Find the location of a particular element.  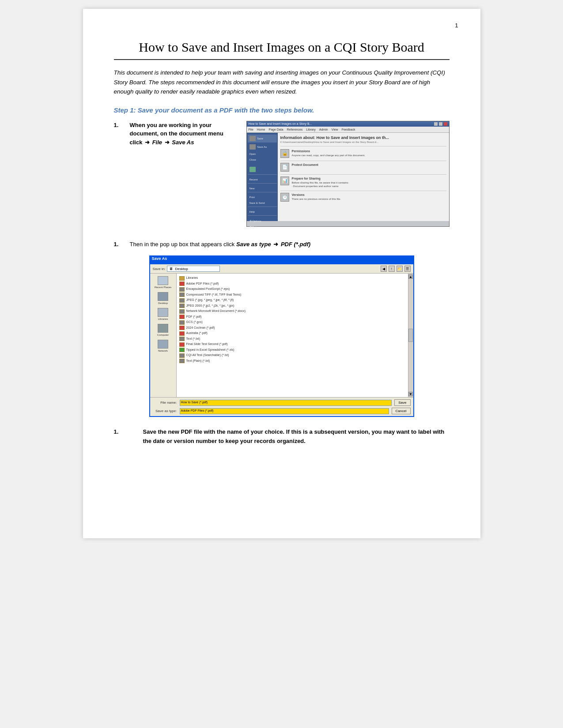

new-folder-icon: 📁 is located at coordinates (400, 269).